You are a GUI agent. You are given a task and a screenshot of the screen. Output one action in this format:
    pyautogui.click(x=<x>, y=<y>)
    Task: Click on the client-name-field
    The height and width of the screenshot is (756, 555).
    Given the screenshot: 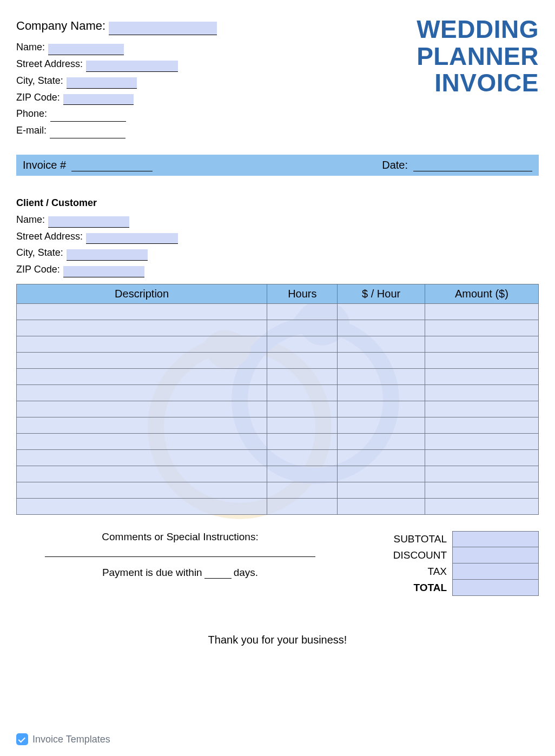 What is the action you would take?
    pyautogui.click(x=89, y=222)
    